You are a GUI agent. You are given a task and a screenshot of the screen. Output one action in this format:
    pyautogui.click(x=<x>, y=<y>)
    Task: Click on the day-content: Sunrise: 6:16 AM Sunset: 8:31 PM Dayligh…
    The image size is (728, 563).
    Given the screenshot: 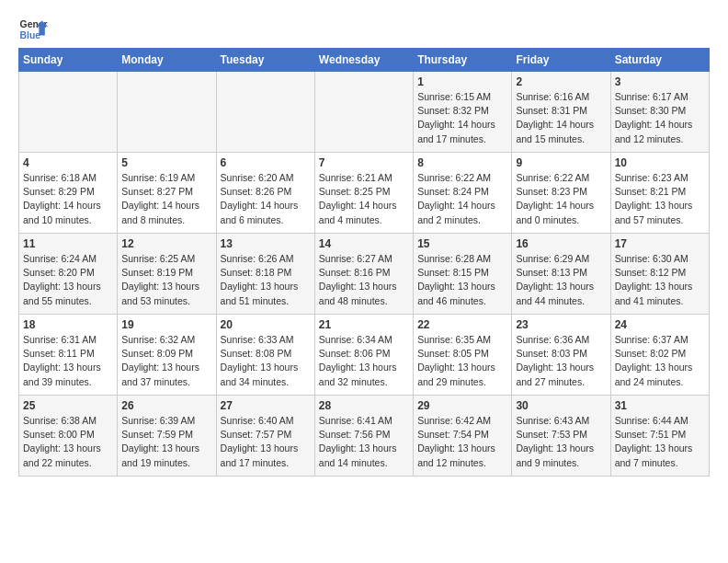 What is the action you would take?
    pyautogui.click(x=561, y=118)
    